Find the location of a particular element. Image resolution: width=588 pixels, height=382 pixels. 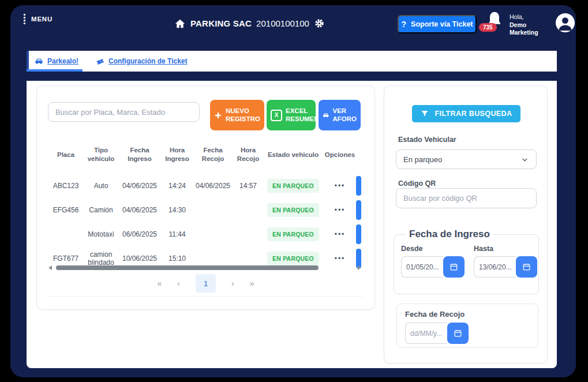

search-input is located at coordinates (123, 112).